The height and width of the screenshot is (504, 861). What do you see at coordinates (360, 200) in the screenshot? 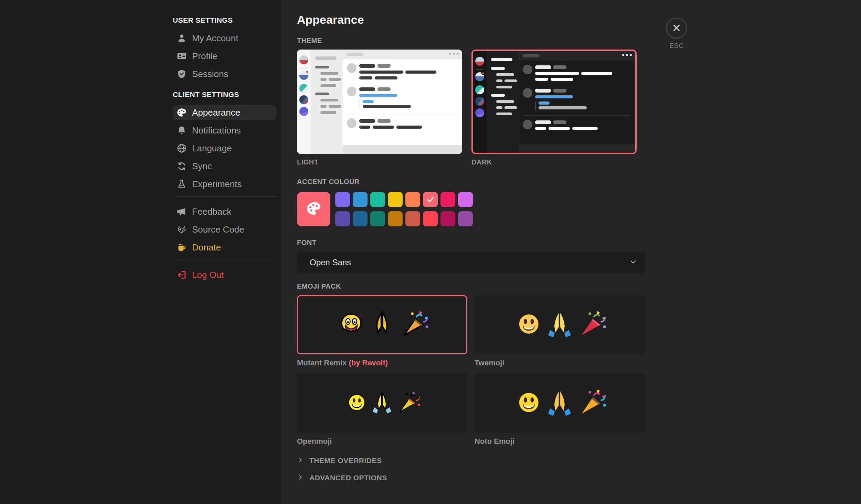
I see `accent-swatch-3498db` at bounding box center [360, 200].